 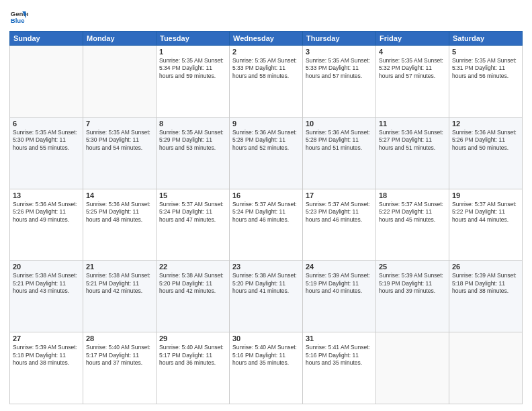 What do you see at coordinates (486, 39) in the screenshot?
I see `weekday-header-saturday: Saturday` at bounding box center [486, 39].